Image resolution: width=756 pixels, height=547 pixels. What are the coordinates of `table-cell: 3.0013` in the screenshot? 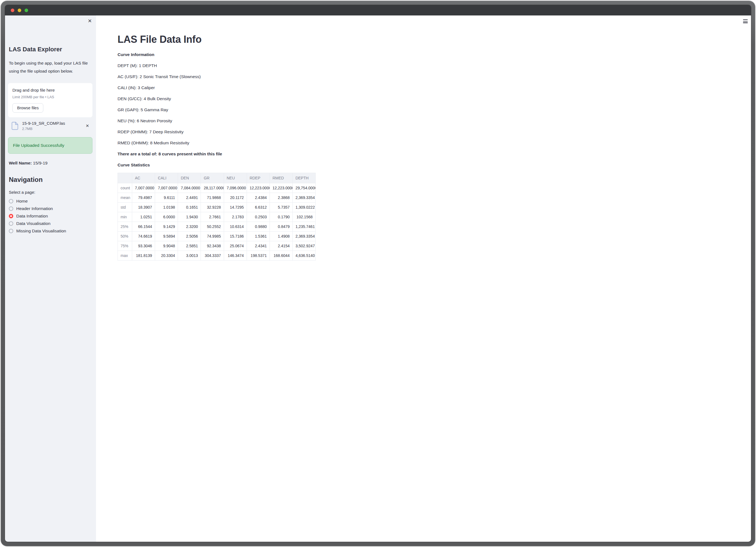 It's located at (189, 256).